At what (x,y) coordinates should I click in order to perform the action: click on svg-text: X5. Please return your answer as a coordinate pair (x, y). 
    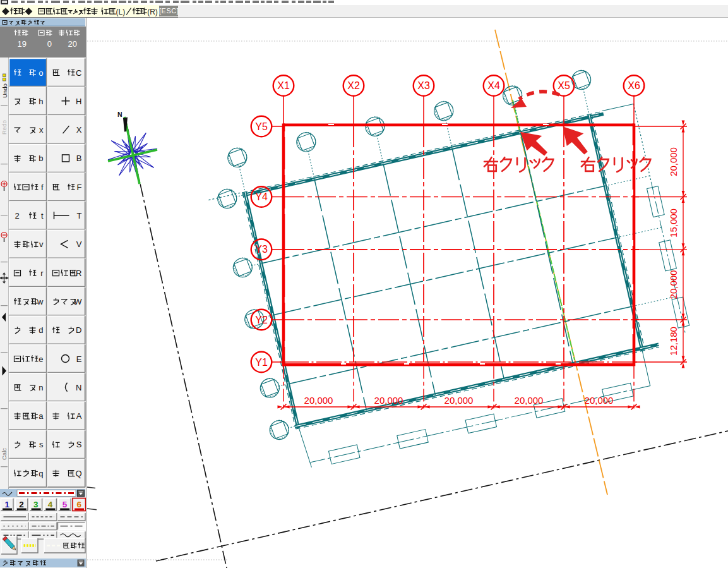
    Looking at the image, I should click on (564, 86).